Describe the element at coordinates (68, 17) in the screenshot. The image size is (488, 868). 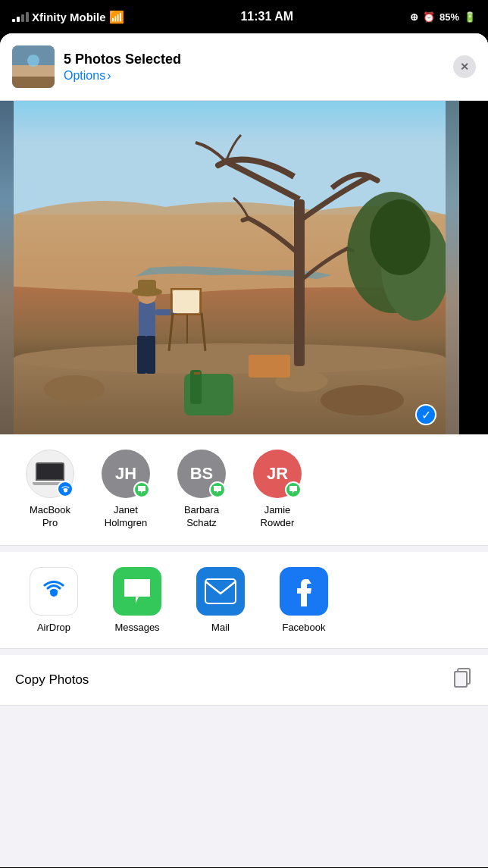
I see `status-left: Xfinity Mobile 📶` at that location.